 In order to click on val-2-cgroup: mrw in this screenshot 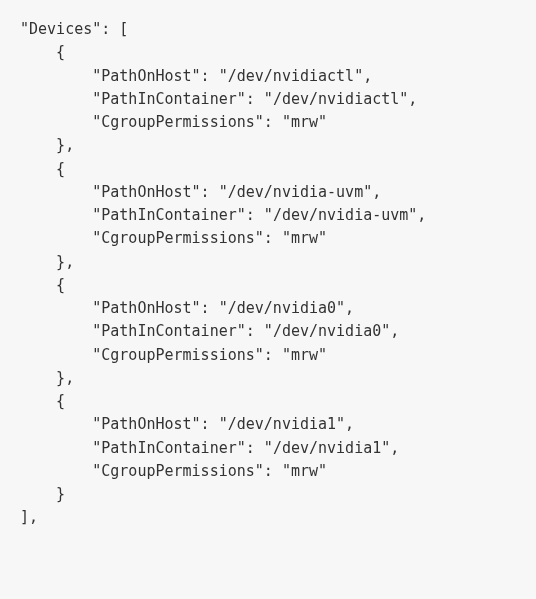, I will do `click(304, 355)`.